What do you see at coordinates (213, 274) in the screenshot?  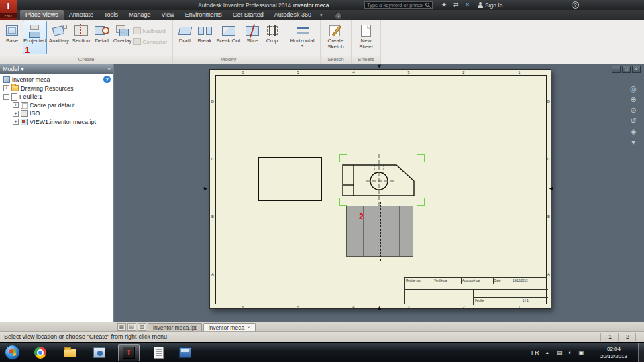 I see `zone-label: A` at bounding box center [213, 274].